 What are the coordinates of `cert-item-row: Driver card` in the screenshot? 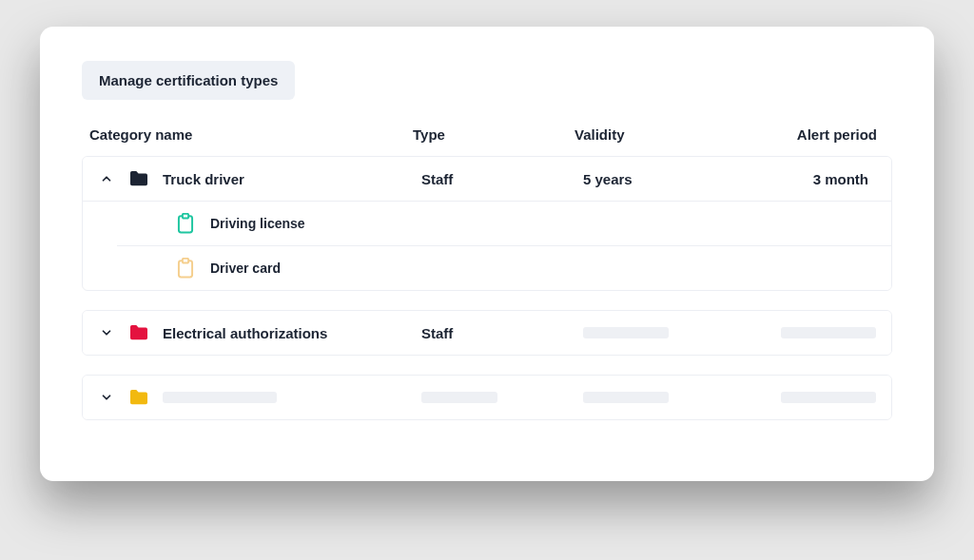 It's located at (504, 268).